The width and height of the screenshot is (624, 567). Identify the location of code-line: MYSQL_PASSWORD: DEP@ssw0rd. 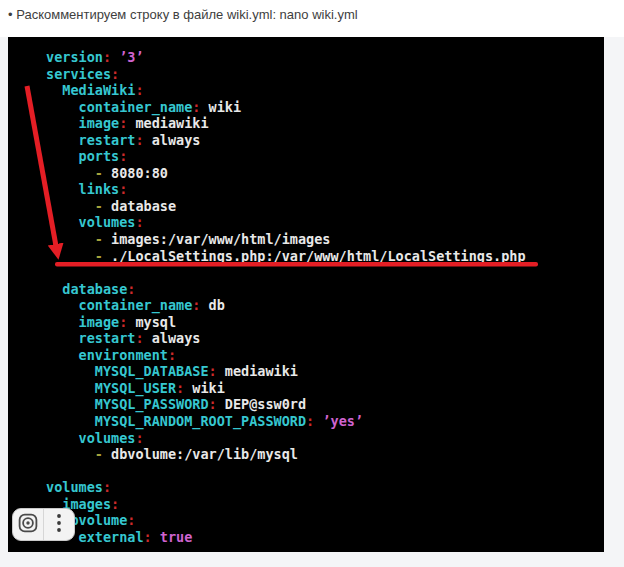
(325, 404).